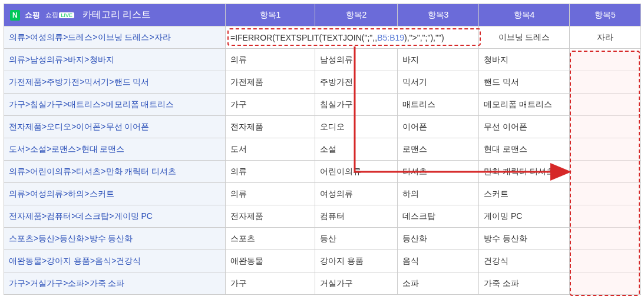  I want to click on category-path-cell: 의류>어린이의류>티셔츠>만화 캐릭터 티셔츠, so click(115, 172).